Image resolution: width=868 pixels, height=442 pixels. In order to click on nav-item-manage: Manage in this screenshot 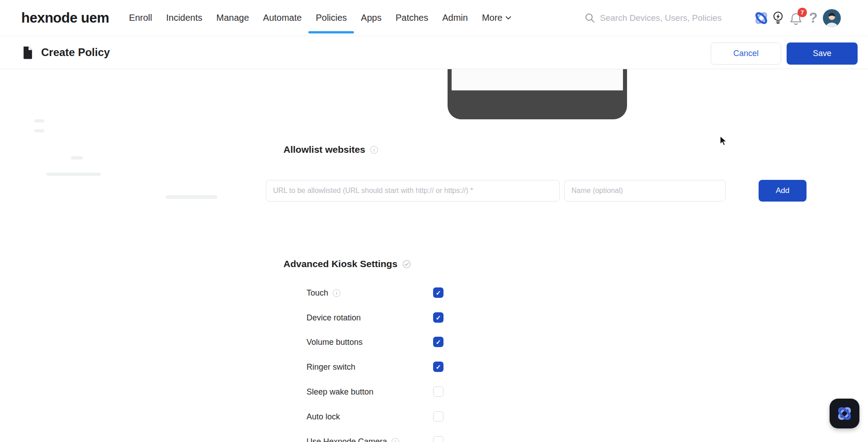, I will do `click(233, 18)`.